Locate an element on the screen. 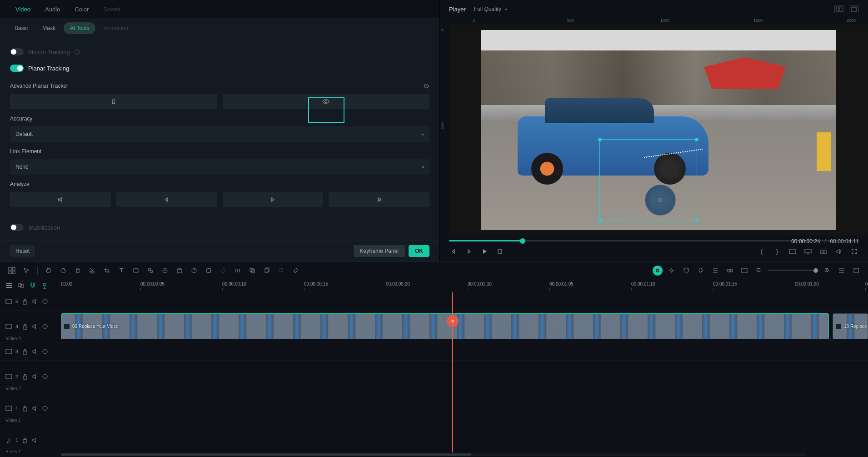  mic-icon is located at coordinates (701, 271).